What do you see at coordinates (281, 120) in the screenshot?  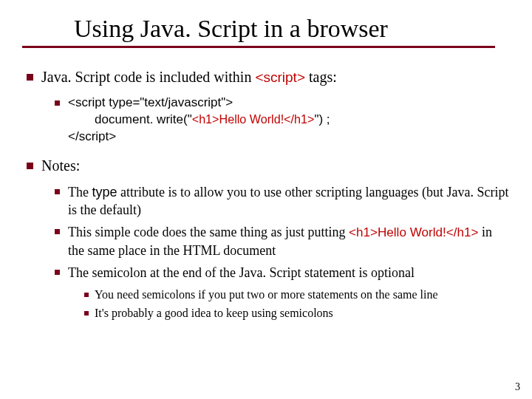 I see `code-example: <script type="text/javascript"> document…` at bounding box center [281, 120].